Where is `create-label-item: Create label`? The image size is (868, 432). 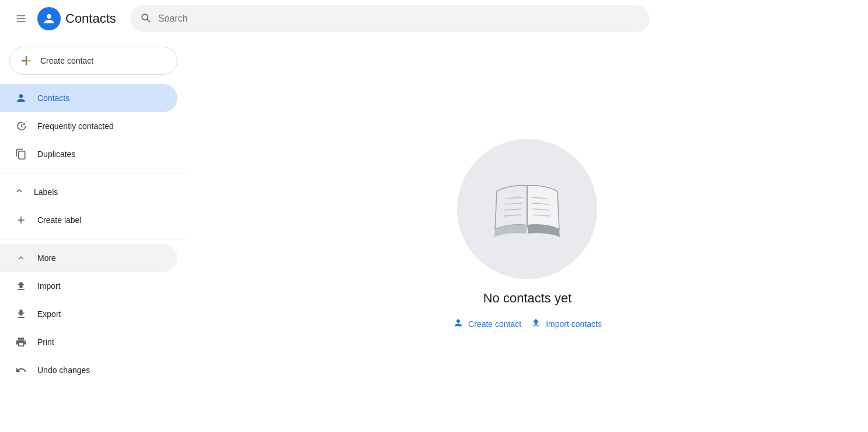
create-label-item: Create label is located at coordinates (89, 220).